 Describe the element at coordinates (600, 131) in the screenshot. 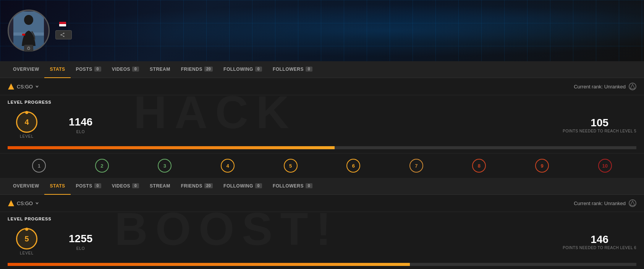

I see `points-label-1: POINTS NEEDED TO REACH LEVEL 5` at that location.